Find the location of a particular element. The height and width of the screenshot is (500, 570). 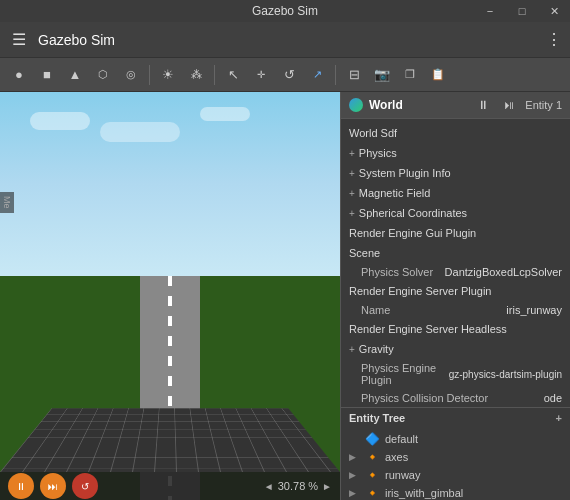

entity-icon-axes: 🔸 is located at coordinates (372, 457).